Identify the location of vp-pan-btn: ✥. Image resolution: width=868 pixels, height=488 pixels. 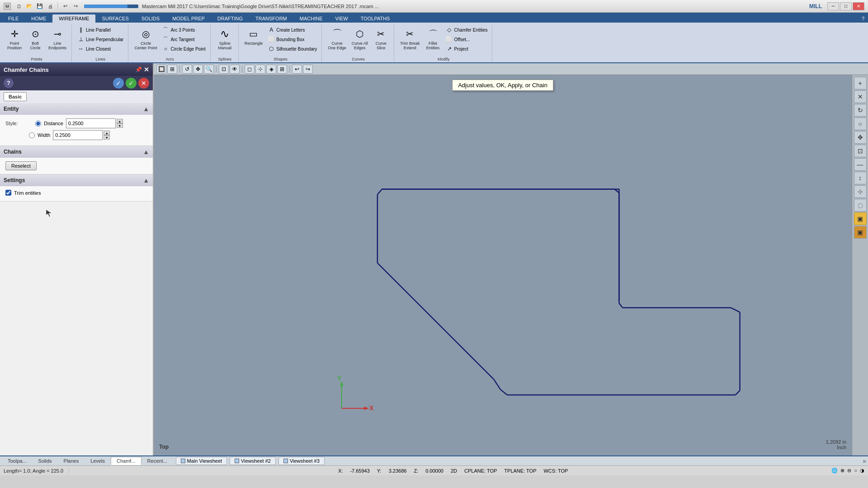
(198, 69).